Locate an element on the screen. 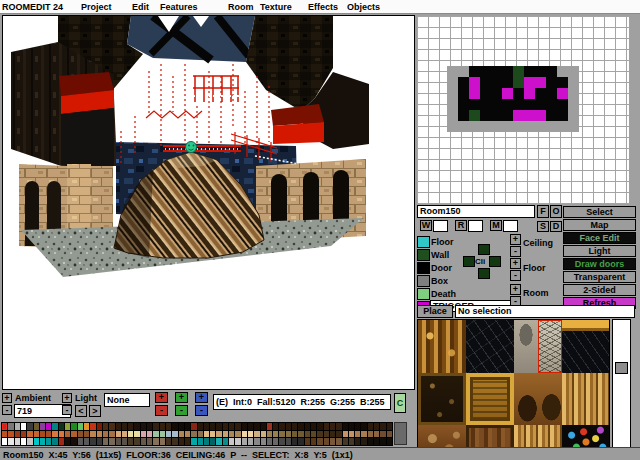 The width and height of the screenshot is (640, 460). sidebtn-transparent: Transparent is located at coordinates (600, 277).